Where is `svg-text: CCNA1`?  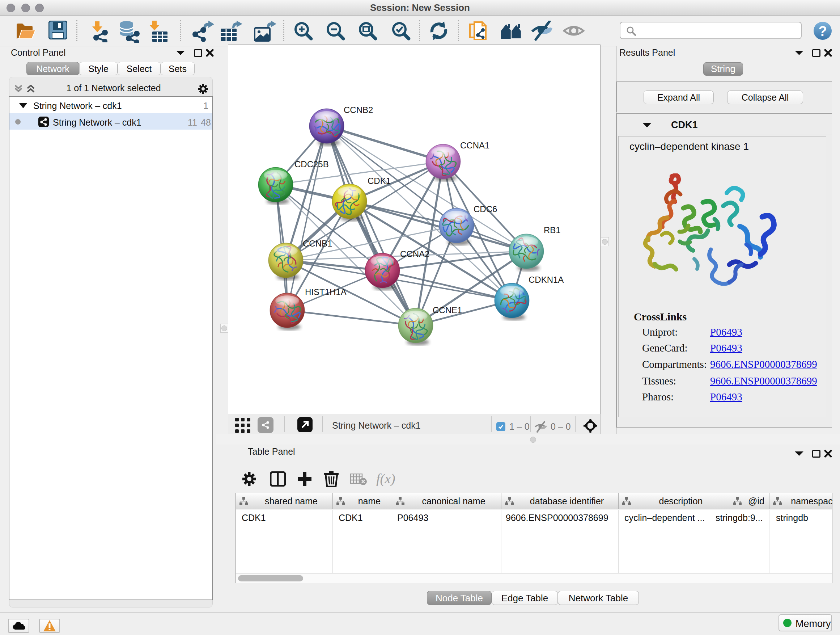 svg-text: CCNA1 is located at coordinates (475, 145).